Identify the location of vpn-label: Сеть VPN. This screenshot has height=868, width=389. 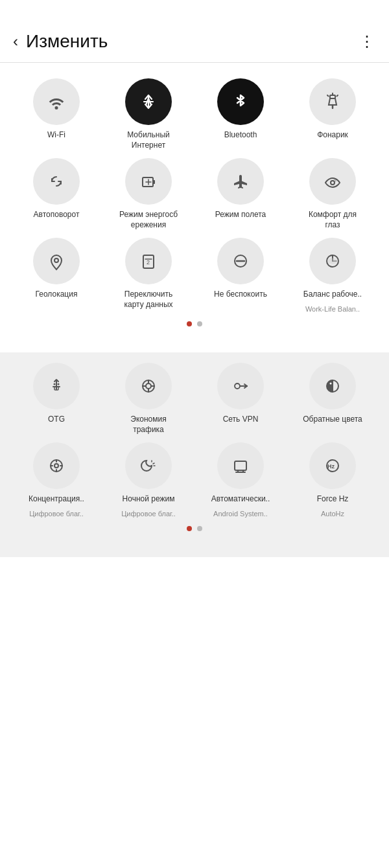
(241, 420).